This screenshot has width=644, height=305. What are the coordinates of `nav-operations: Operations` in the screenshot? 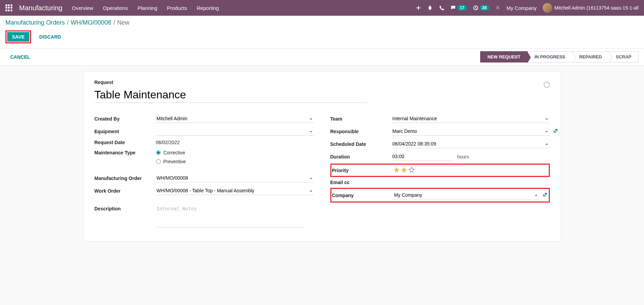 It's located at (115, 8).